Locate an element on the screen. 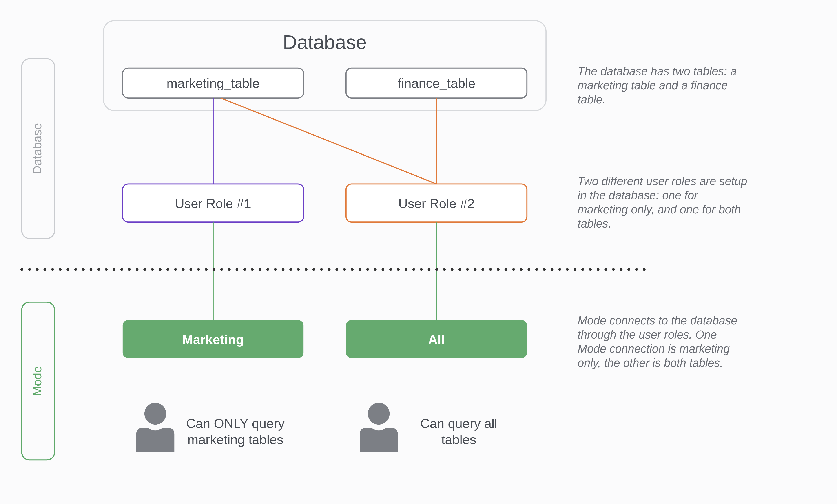 The height and width of the screenshot is (504, 837). database-title: Database is located at coordinates (325, 42).